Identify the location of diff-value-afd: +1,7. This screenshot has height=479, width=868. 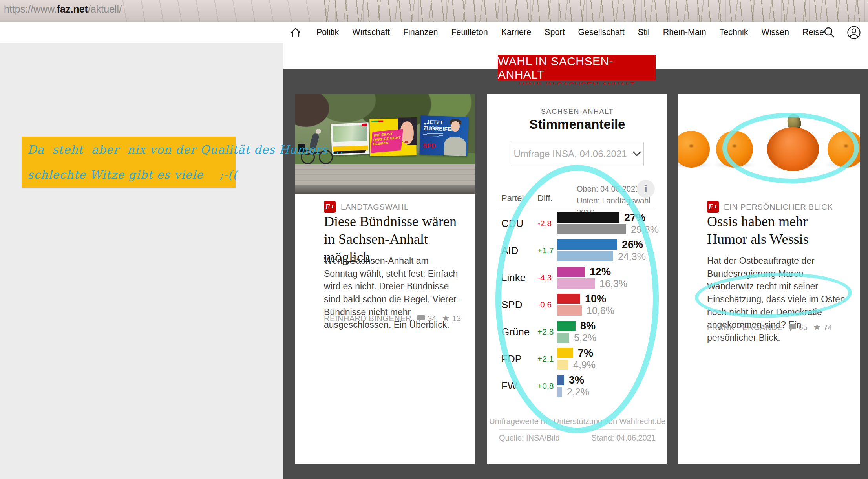
(546, 250).